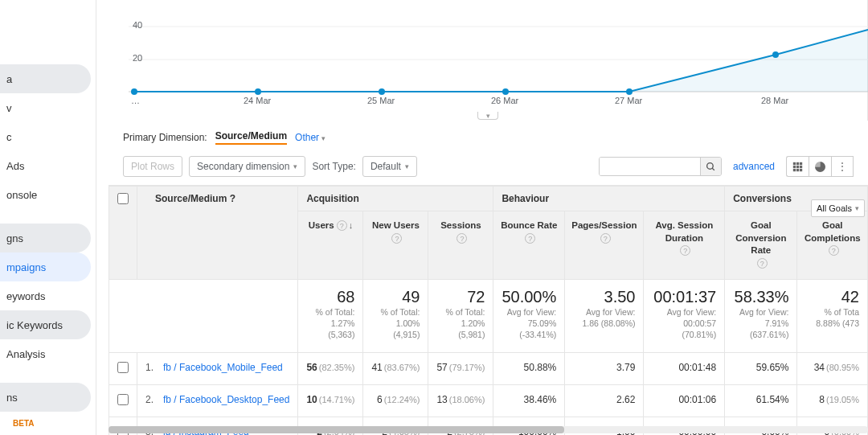 This screenshot has height=435, width=868. Describe the element at coordinates (331, 246) in the screenshot. I see `col-users: Users?↓` at that location.